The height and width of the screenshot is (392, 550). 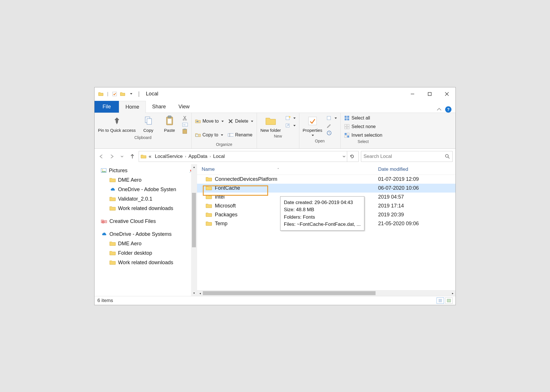 I want to click on edit-button, so click(x=332, y=126).